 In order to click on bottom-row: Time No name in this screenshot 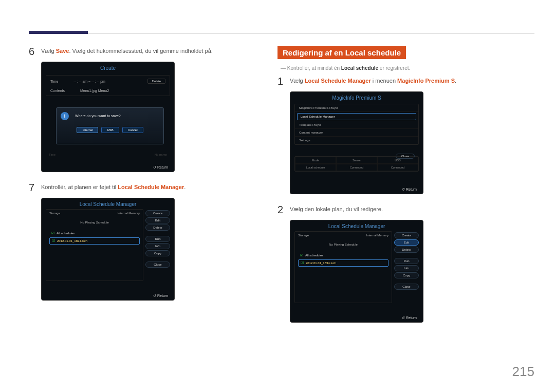, I will do `click(108, 155)`.